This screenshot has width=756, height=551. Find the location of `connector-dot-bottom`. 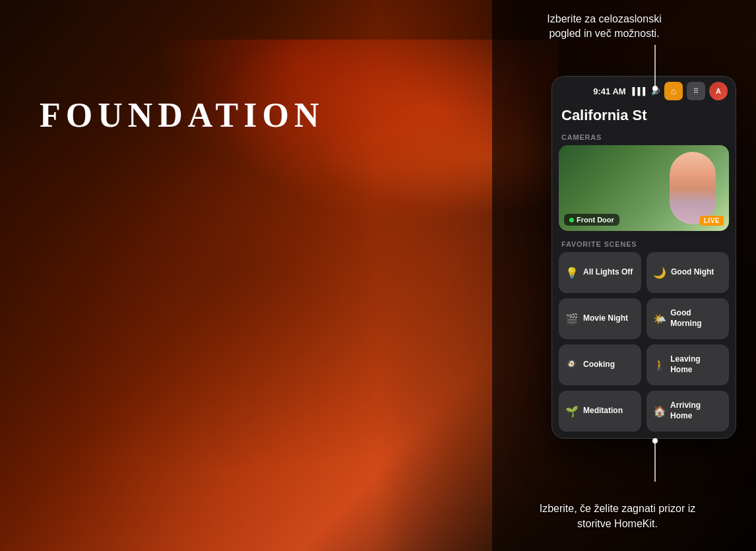

connector-dot-bottom is located at coordinates (655, 441).